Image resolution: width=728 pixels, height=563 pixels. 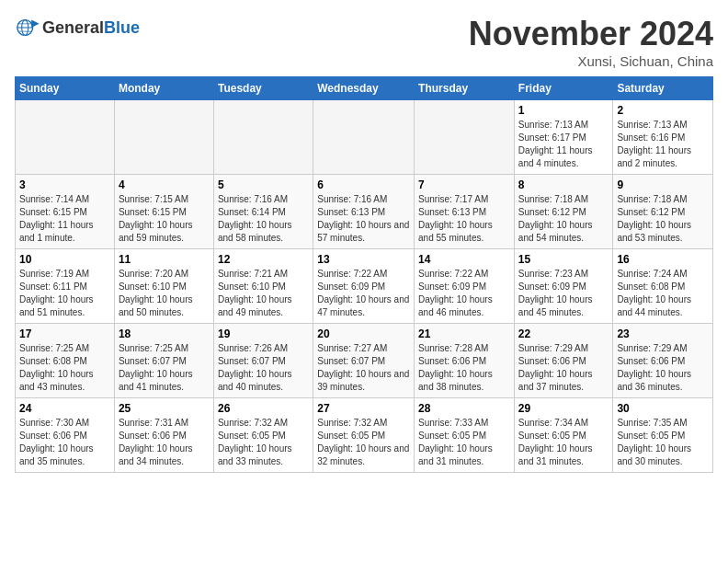 I want to click on calendar-cell-w3-d0: 10Sunrise: 7:19 AMSunset: 6:11 PMDayligh…, so click(x=65, y=287).